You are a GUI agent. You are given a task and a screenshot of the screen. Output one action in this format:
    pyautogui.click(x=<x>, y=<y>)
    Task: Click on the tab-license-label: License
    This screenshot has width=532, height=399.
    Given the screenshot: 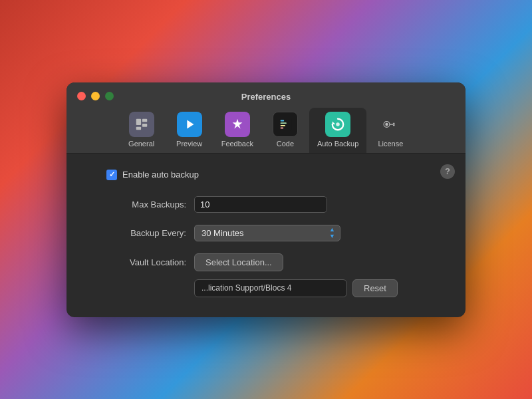 What is the action you would take?
    pyautogui.click(x=390, y=144)
    